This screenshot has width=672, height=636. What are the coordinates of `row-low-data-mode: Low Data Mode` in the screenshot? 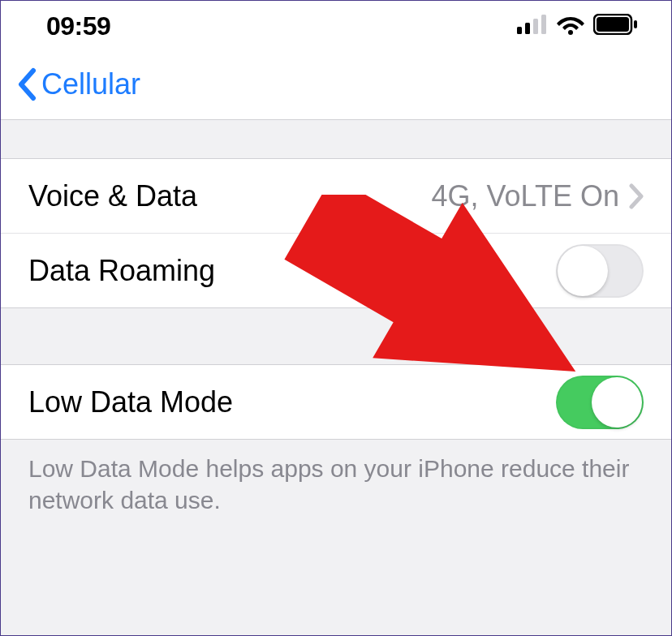 It's located at (336, 402).